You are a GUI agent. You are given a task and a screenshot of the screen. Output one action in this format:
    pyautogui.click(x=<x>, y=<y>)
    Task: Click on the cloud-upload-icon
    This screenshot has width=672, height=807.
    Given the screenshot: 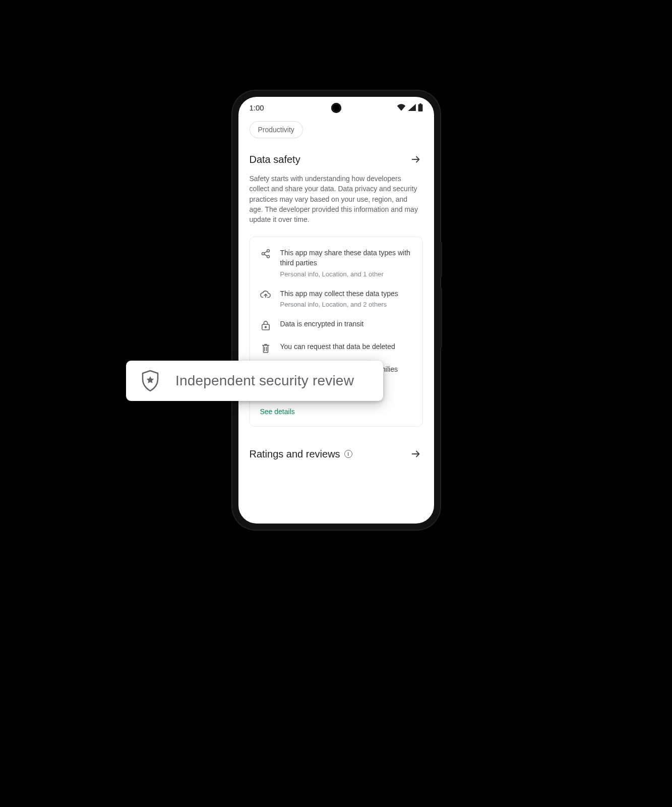 What is the action you would take?
    pyautogui.click(x=266, y=299)
    